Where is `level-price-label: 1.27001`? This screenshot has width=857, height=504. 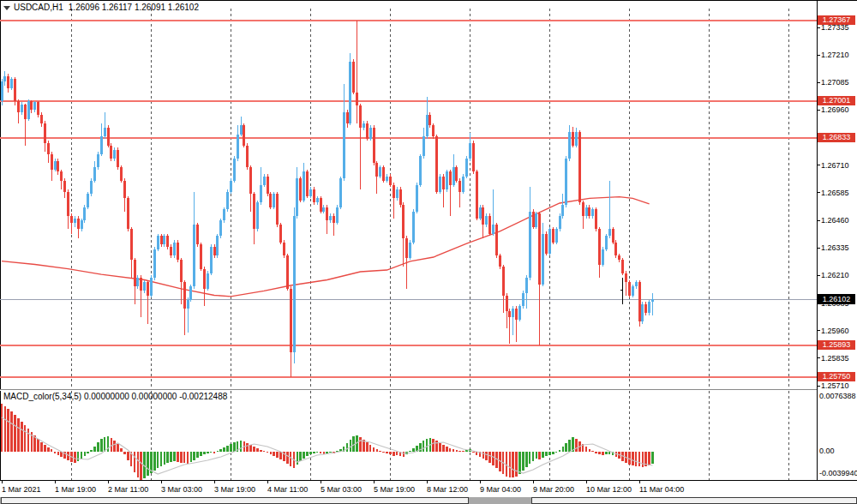
level-price-label: 1.27001 is located at coordinates (836, 101).